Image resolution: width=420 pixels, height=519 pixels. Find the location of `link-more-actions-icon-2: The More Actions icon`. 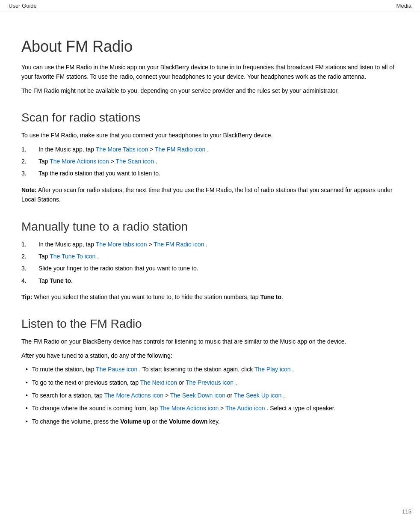

link-more-actions-icon-2: The More Actions icon is located at coordinates (134, 395).